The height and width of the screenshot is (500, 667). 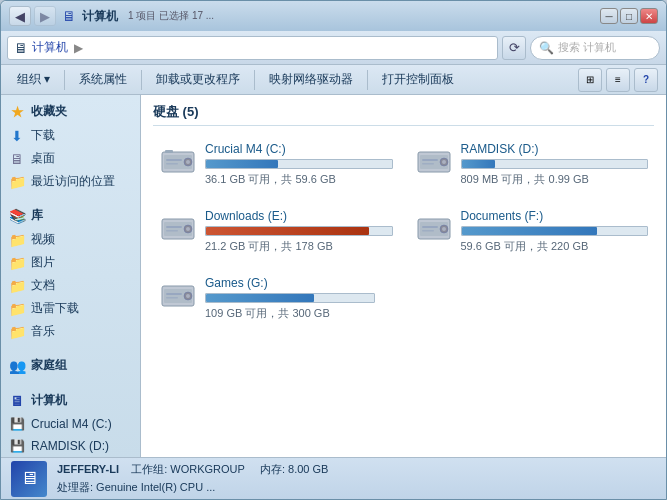 What do you see at coordinates (198, 80) in the screenshot?
I see `uninstall-btn: 卸载或更改程序` at bounding box center [198, 80].